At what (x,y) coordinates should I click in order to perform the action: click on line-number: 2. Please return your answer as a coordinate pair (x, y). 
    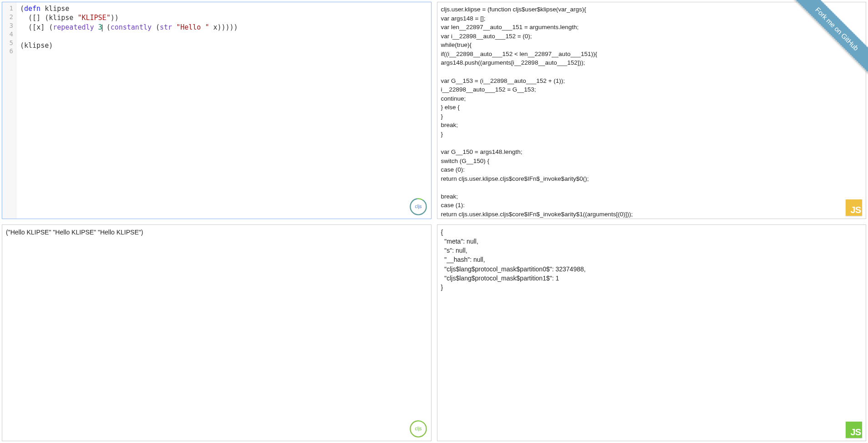
    Looking at the image, I should click on (10, 17).